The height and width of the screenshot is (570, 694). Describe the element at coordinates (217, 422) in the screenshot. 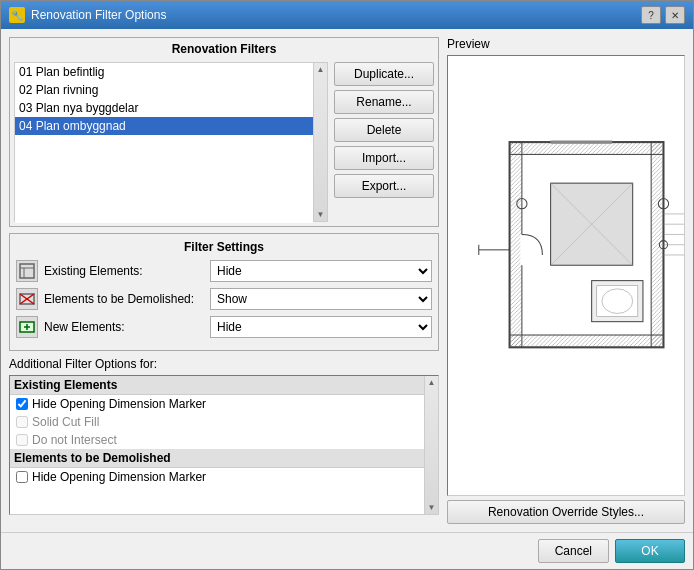

I see `checkbox-solid-cut-fill: Solid Cut Fill` at that location.